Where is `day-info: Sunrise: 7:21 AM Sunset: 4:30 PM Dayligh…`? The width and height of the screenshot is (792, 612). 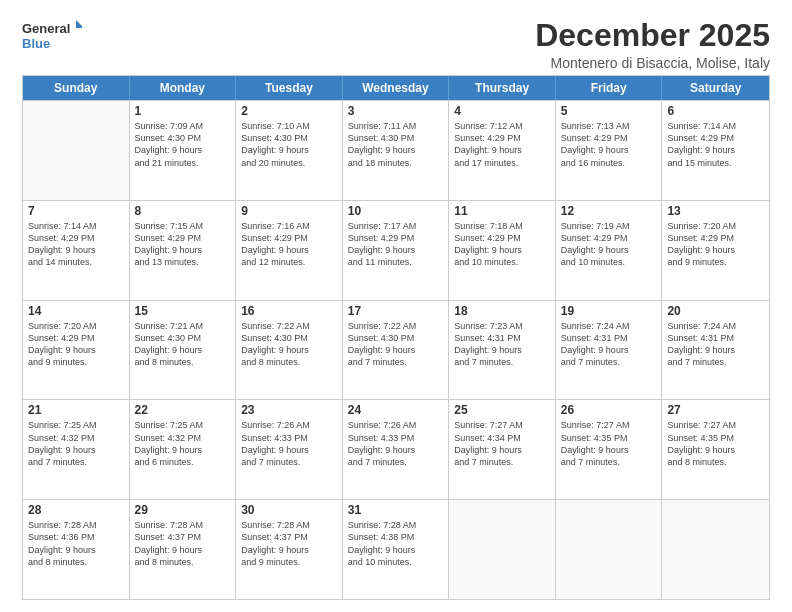 day-info: Sunrise: 7:21 AM Sunset: 4:30 PM Dayligh… is located at coordinates (183, 344).